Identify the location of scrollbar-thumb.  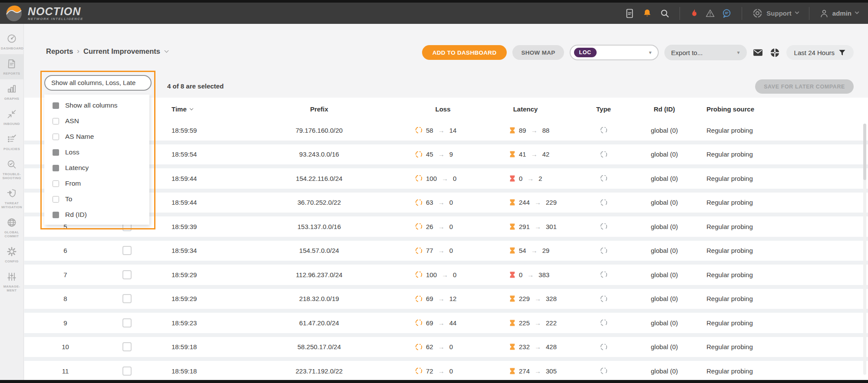
(865, 152).